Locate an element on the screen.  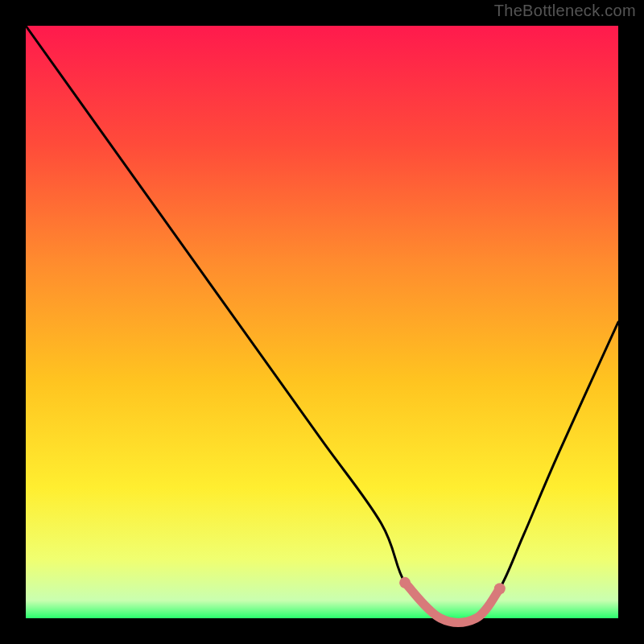
optimal-range-start-marker is located at coordinates (405, 583).